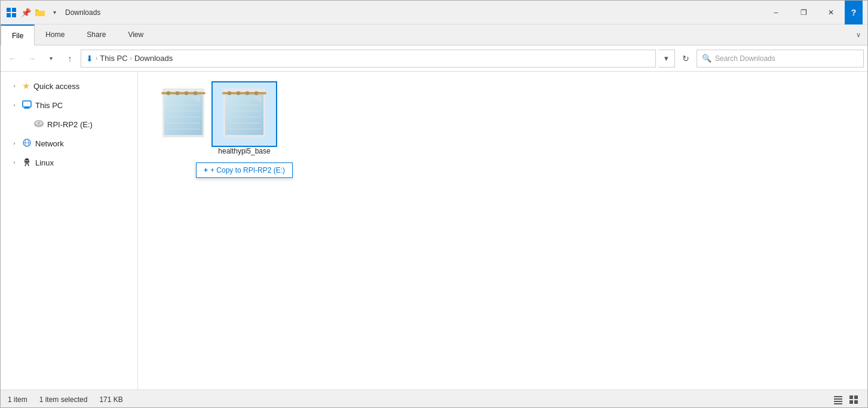 This screenshot has height=408, width=868. I want to click on window-controls: – ❐ ✕, so click(803, 13).